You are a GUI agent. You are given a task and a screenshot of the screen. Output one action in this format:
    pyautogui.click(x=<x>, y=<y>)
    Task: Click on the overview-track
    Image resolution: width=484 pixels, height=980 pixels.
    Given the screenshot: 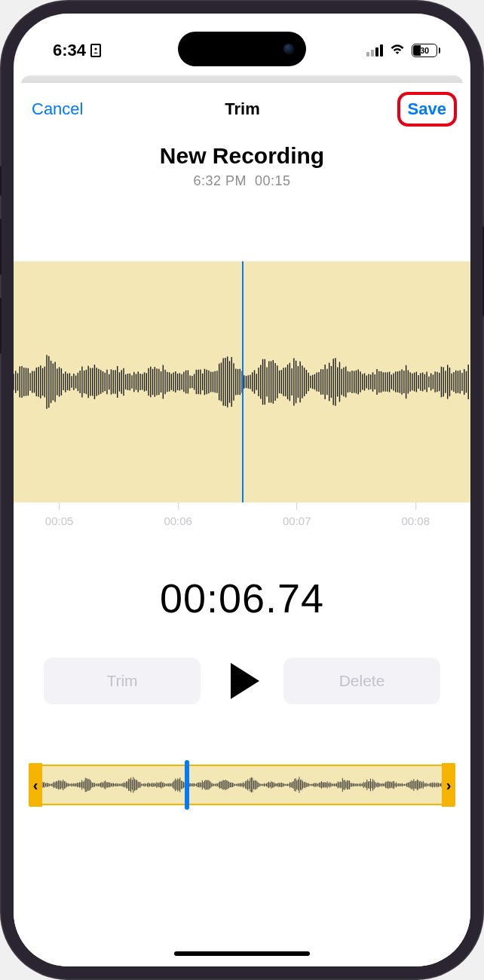 What is the action you would take?
    pyautogui.click(x=242, y=785)
    